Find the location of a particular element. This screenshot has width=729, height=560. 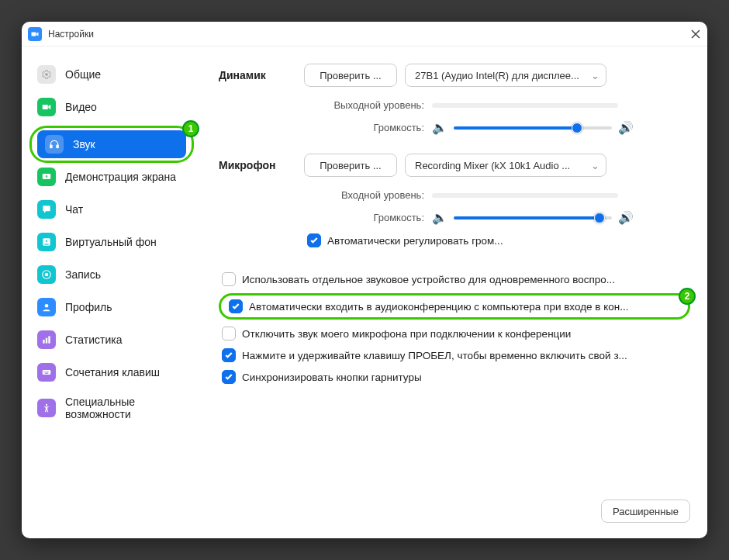

option-label: Нажмите и удерживайте клавишу ПРОБЕЛ, чт… is located at coordinates (466, 355).